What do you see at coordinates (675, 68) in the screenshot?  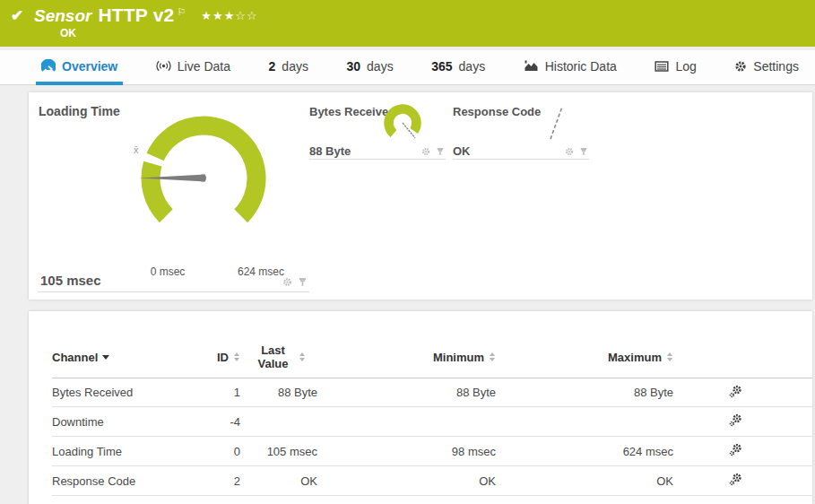 I see `tab-log: Log` at bounding box center [675, 68].